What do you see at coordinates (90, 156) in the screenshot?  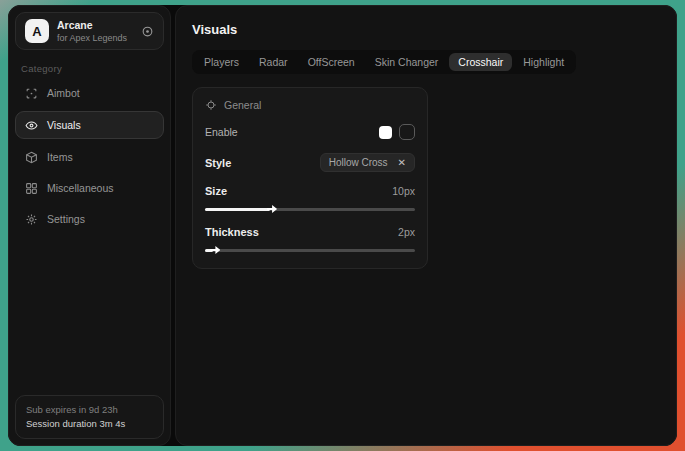 I see `sidebar-nav: Aimbot Visuals Items` at bounding box center [90, 156].